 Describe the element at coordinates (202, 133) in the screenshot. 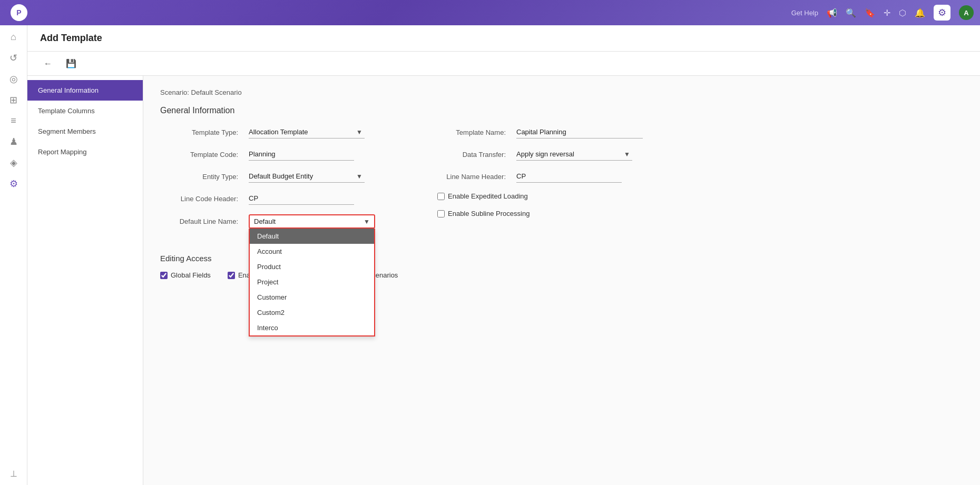

I see `template-type-label: Template Type:` at that location.